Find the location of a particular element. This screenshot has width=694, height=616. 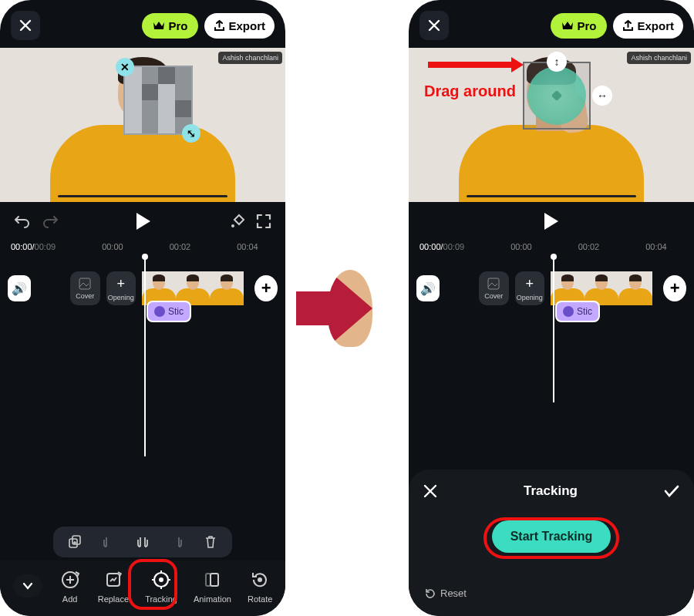

tracking-circle is located at coordinates (557, 96).